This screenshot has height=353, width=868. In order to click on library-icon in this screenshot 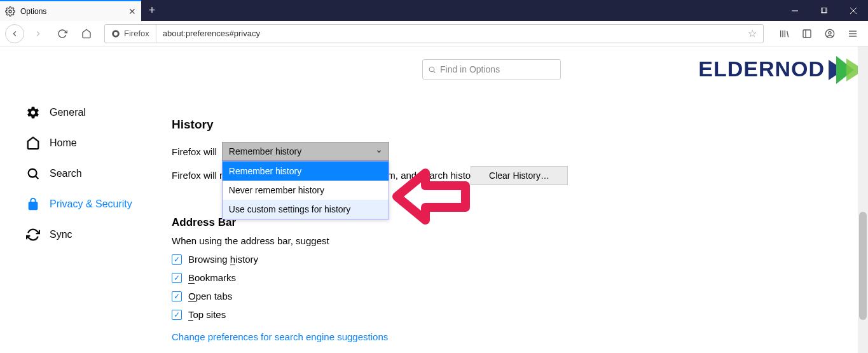, I will do `click(784, 34)`.